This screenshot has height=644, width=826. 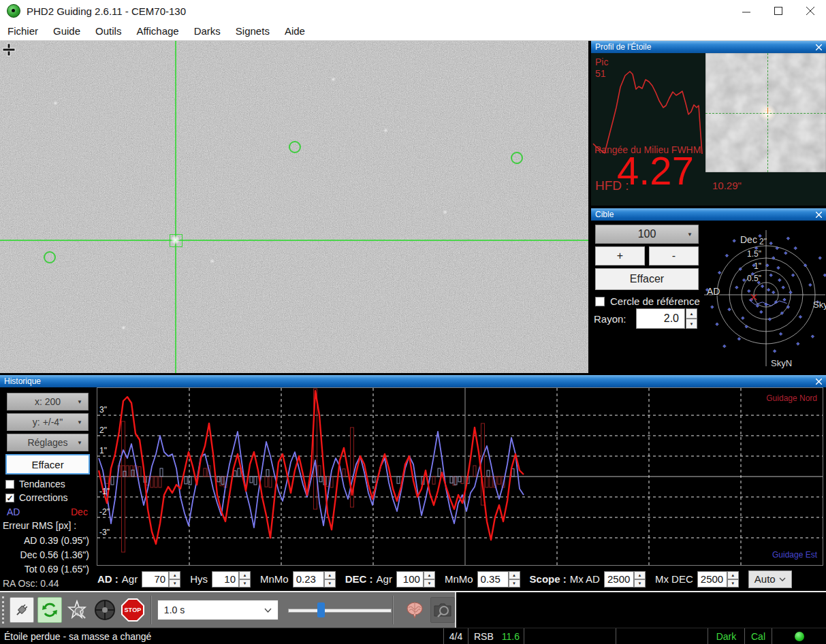 What do you see at coordinates (733, 579) in the screenshot?
I see `max-dec-spinner: ▲▼` at bounding box center [733, 579].